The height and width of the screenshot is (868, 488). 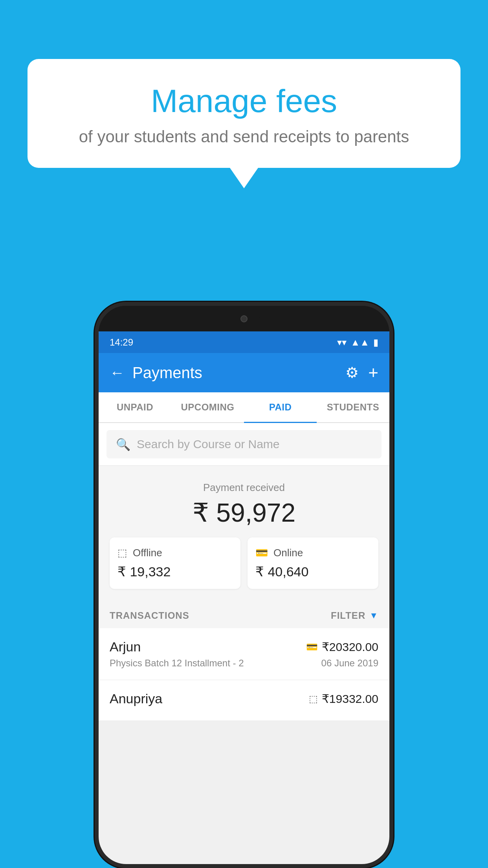 What do you see at coordinates (244, 408) in the screenshot?
I see `tab-bar: UNPAID UPCOMING PAID STUDENTS` at bounding box center [244, 408].